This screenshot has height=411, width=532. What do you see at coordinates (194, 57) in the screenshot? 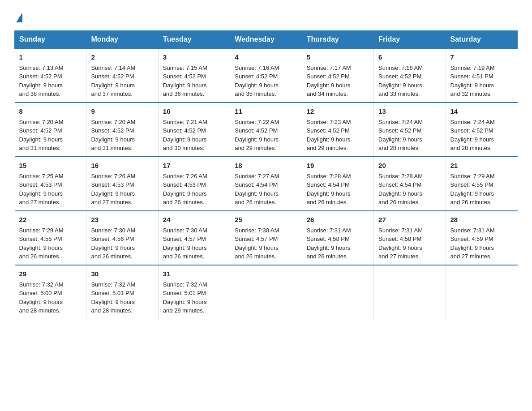
I see `day-number: 3` at bounding box center [194, 57].